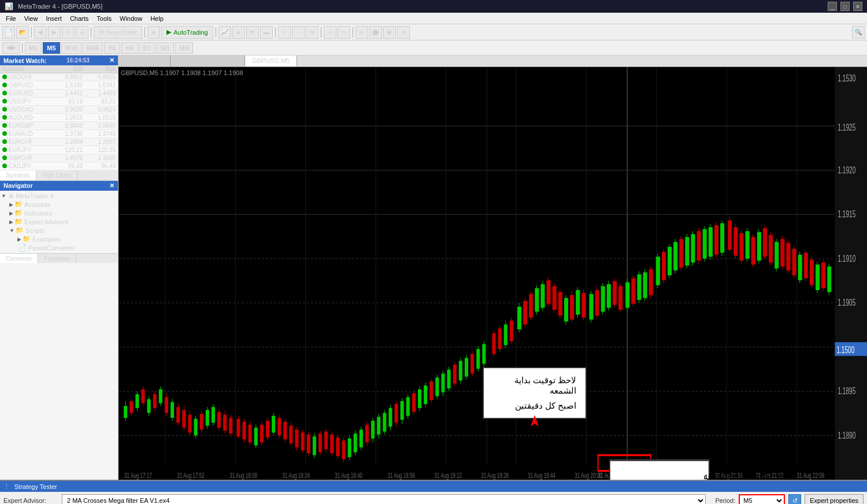 The image size is (867, 504). What do you see at coordinates (18, 186) in the screenshot?
I see `navigator-title: Navigator` at bounding box center [18, 186].